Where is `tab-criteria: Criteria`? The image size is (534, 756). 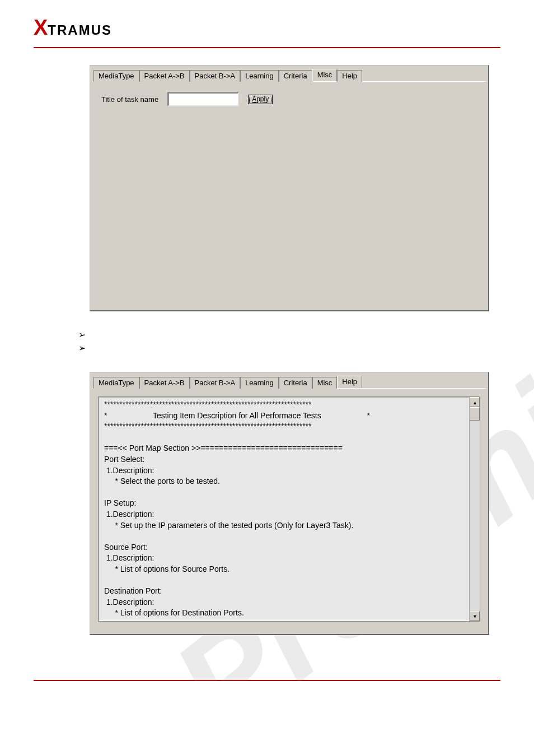 tab-criteria: Criteria is located at coordinates (296, 76).